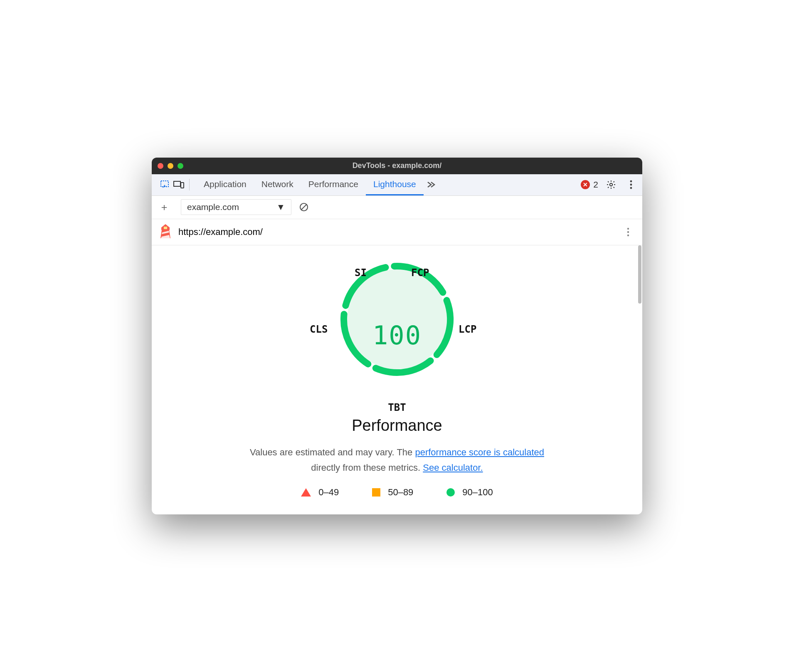 This screenshot has height=672, width=794. Describe the element at coordinates (361, 273) in the screenshot. I see `metric-label-si: SI` at that location.